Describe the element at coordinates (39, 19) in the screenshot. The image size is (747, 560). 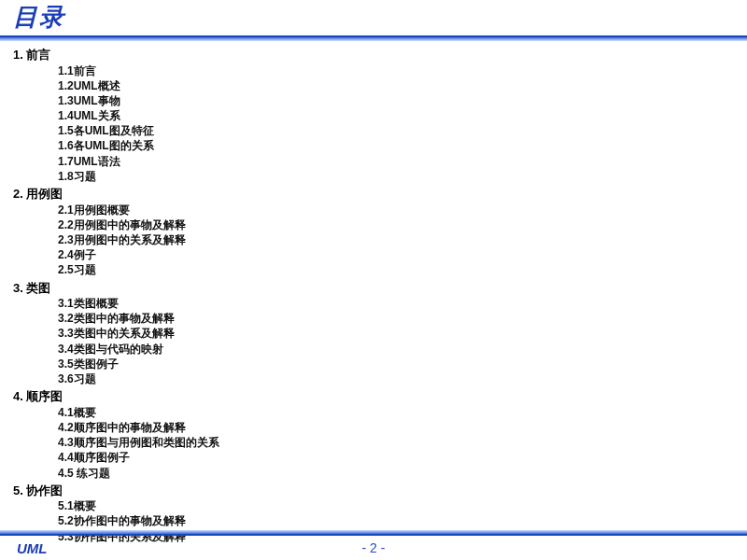
I see `page-title: 目录` at that location.